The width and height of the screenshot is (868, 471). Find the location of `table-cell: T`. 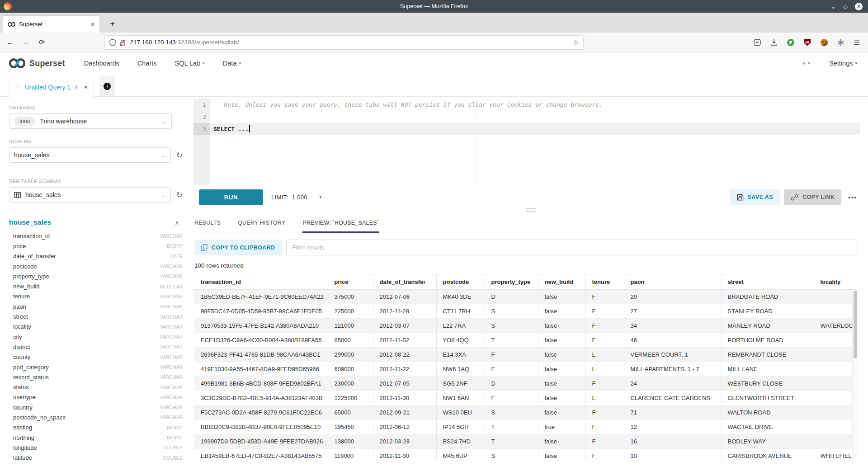

table-cell: T is located at coordinates (511, 427).